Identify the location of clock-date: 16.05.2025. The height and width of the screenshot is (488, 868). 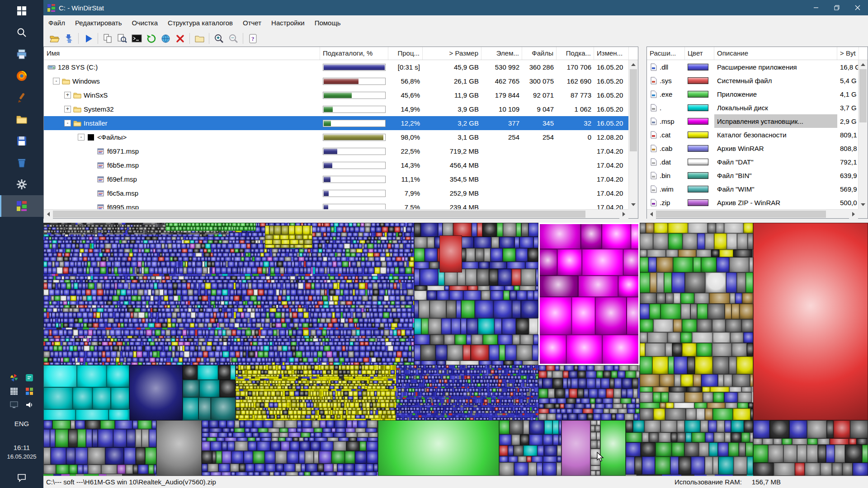
(22, 456).